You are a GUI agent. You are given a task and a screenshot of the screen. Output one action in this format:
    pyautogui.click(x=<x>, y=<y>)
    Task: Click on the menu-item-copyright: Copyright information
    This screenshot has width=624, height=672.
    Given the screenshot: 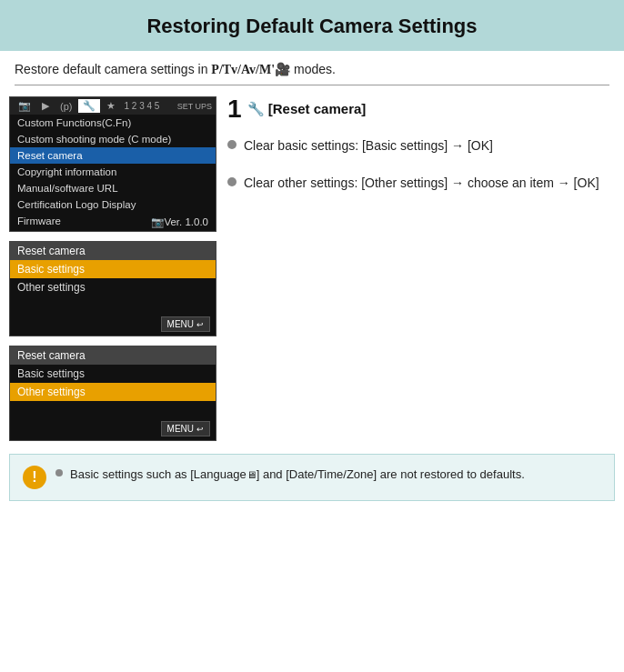 What is the action you would take?
    pyautogui.click(x=113, y=172)
    